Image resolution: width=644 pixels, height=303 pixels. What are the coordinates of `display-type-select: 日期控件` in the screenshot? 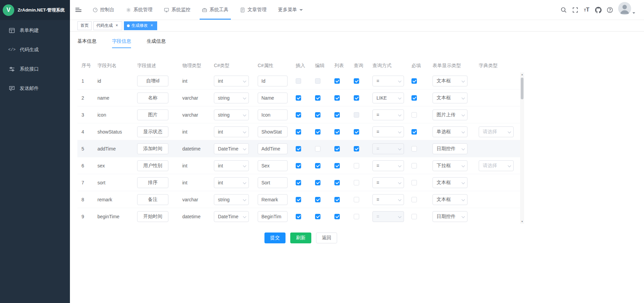 It's located at (450, 217).